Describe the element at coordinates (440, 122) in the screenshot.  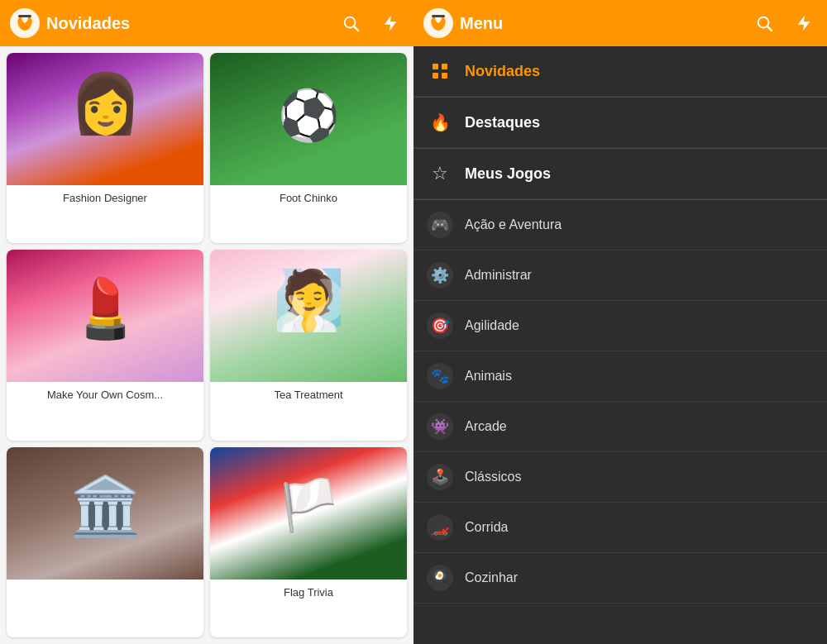
I see `menu-icon-destaques: 🔥` at that location.